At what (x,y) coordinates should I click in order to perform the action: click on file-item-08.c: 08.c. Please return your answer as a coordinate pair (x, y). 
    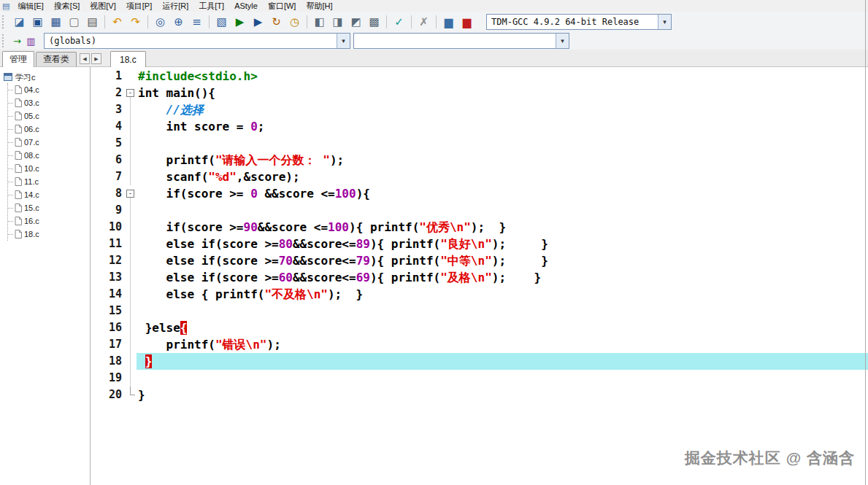
    Looking at the image, I should click on (23, 155).